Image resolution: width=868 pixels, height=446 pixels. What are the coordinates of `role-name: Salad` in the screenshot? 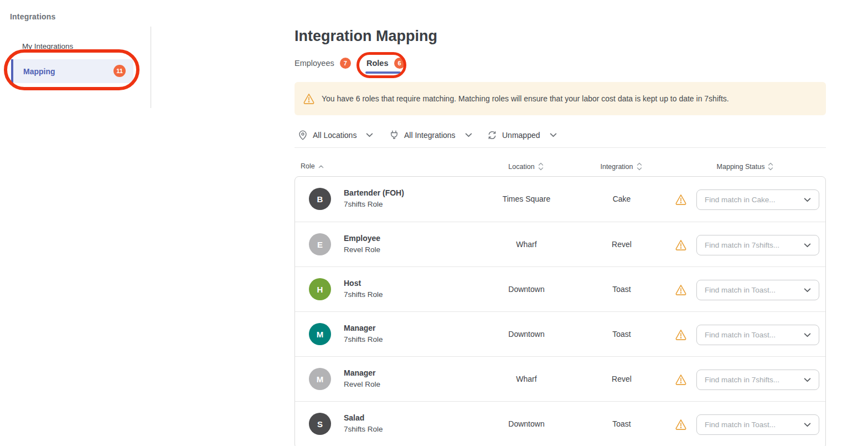 It's located at (354, 418).